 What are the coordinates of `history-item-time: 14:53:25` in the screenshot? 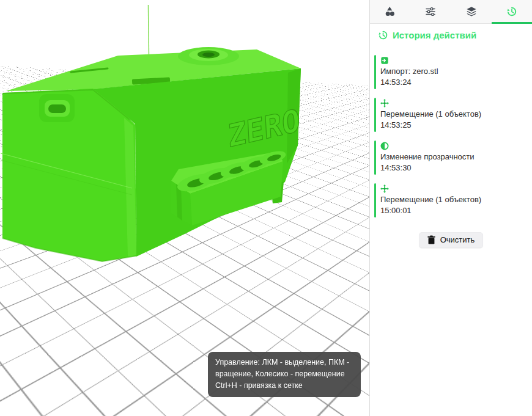 It's located at (451, 125).